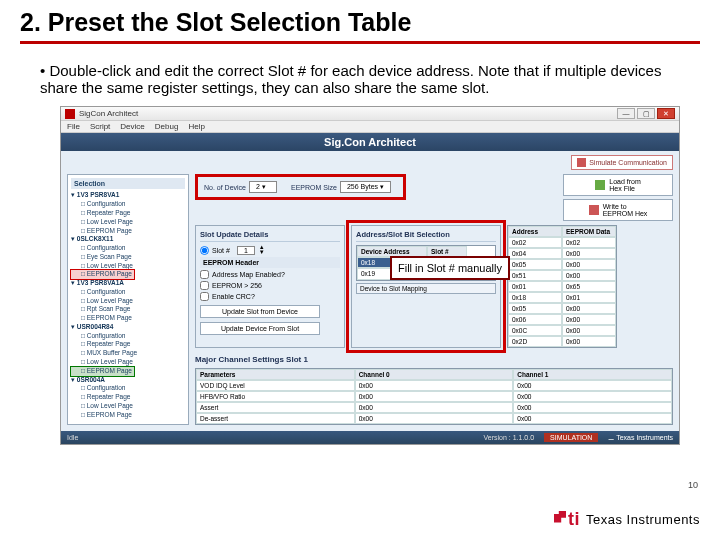 The width and height of the screenshot is (720, 540). I want to click on num-device-select: 2 ▾, so click(263, 187).